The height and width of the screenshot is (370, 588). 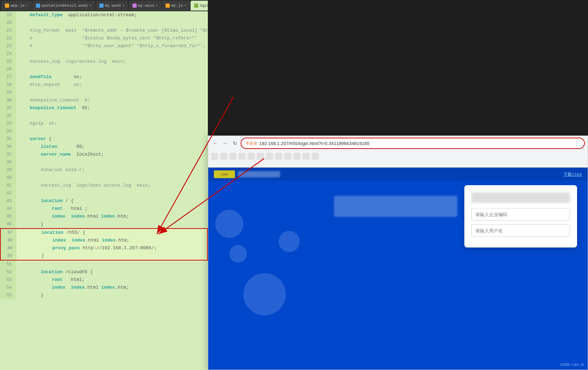 I want to click on line-number: 30, so click(x=8, y=100).